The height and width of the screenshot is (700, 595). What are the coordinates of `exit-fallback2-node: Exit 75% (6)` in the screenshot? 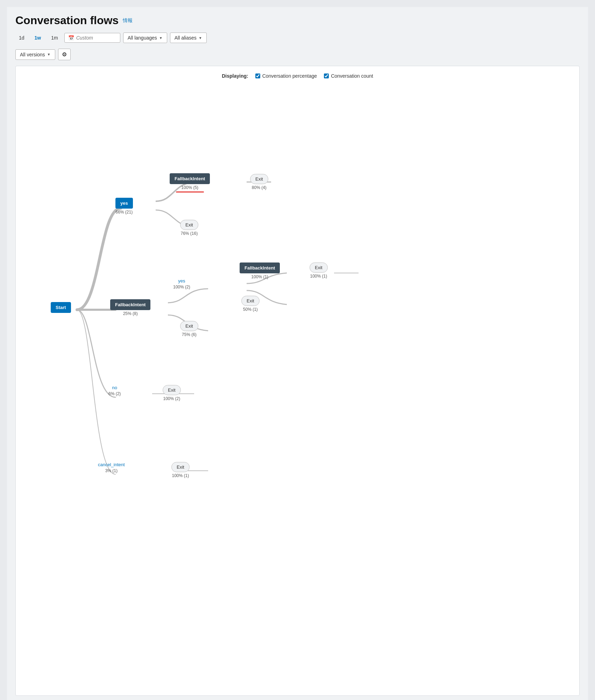 It's located at (189, 329).